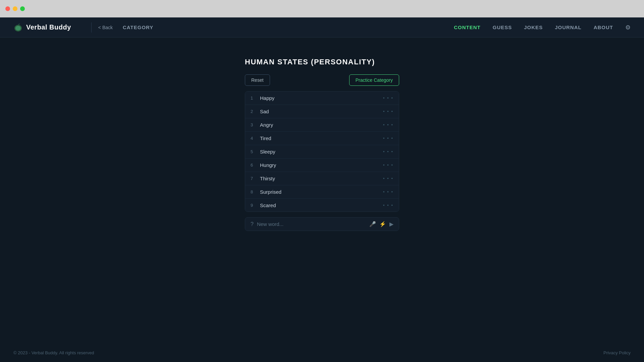 This screenshot has width=644, height=362. Describe the element at coordinates (617, 353) in the screenshot. I see `privacy-policy-link: Privacy Policy` at that location.